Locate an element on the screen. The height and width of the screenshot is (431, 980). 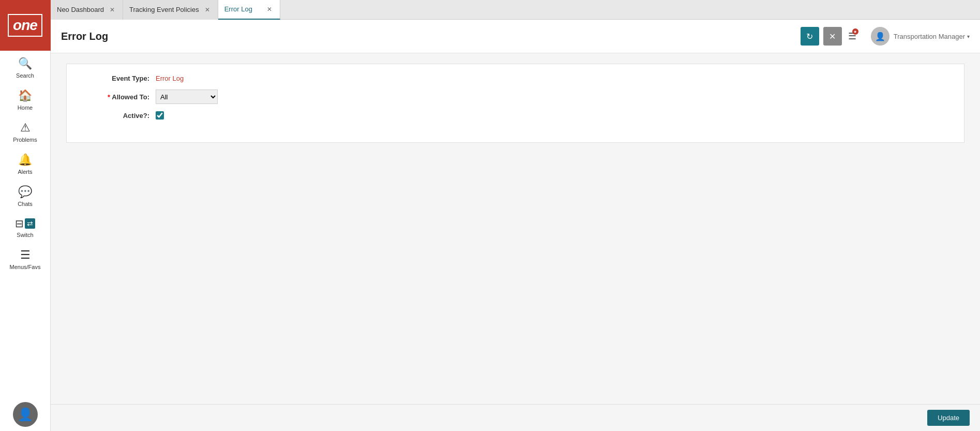
home-icon: 🏠 is located at coordinates (25, 96).